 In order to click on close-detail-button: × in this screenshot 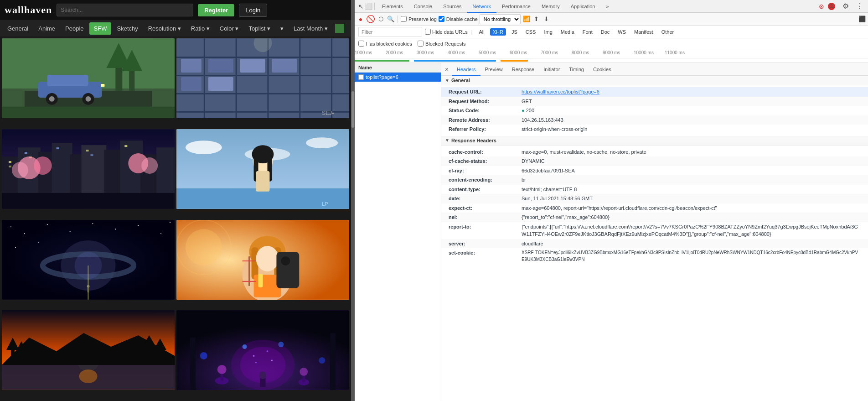, I will do `click(447, 69)`.